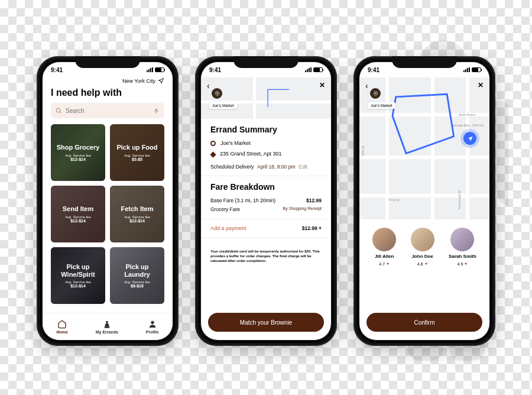 The image size is (532, 395). Describe the element at coordinates (108, 111) in the screenshot. I see `search-bar` at that location.